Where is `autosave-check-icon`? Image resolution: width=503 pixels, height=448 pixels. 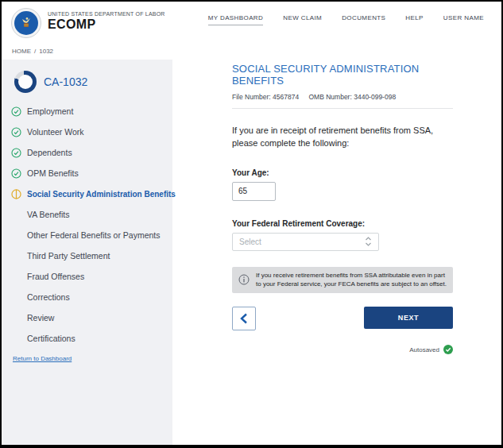 autosave-check-icon is located at coordinates (448, 350).